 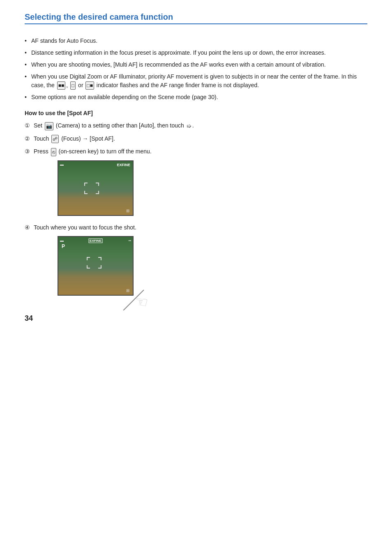 What do you see at coordinates (62, 86) in the screenshot?
I see `indicator-icon-1: ■■` at bounding box center [62, 86].